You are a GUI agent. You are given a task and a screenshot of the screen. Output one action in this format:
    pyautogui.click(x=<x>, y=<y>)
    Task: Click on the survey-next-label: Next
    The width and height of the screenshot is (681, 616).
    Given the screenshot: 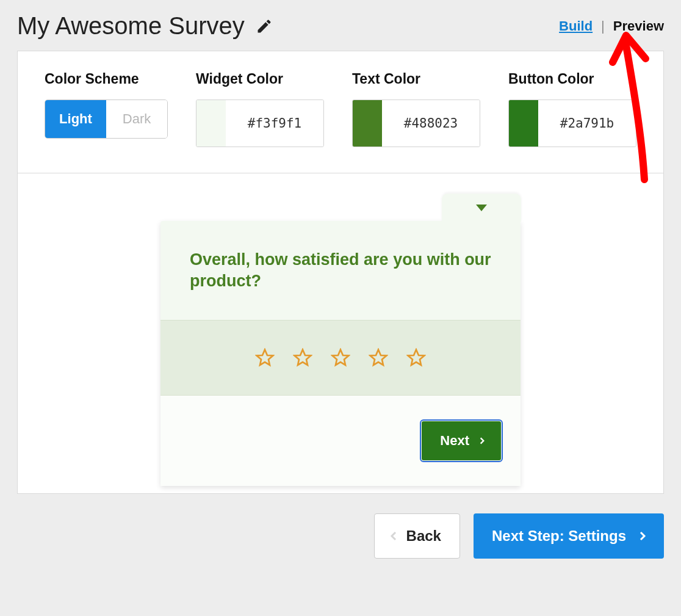 What is the action you would take?
    pyautogui.click(x=455, y=441)
    